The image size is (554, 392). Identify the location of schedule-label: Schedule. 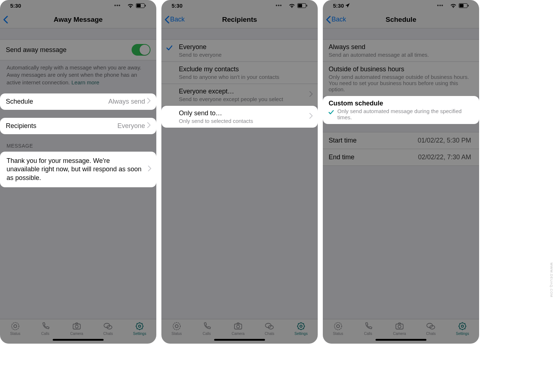
(20, 102).